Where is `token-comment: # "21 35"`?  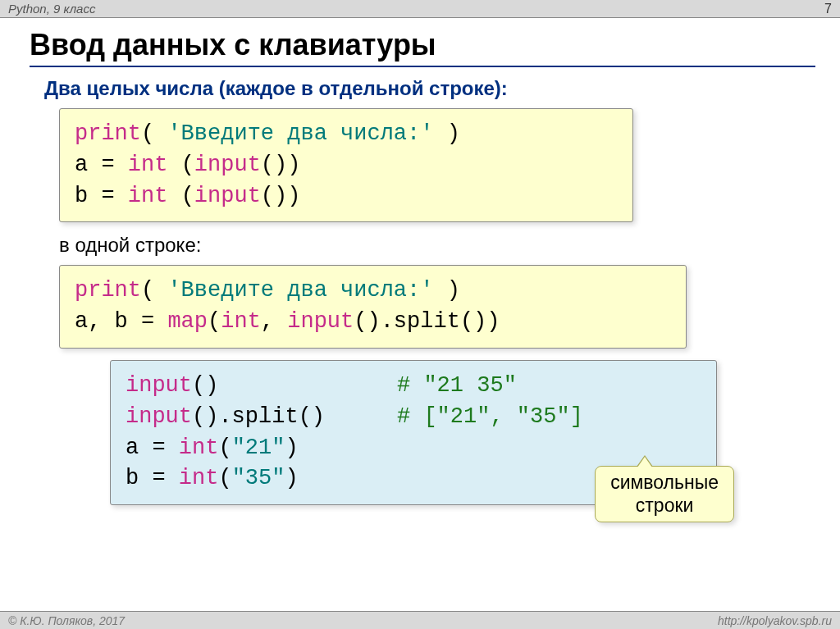 token-comment: # "21 35" is located at coordinates (457, 385).